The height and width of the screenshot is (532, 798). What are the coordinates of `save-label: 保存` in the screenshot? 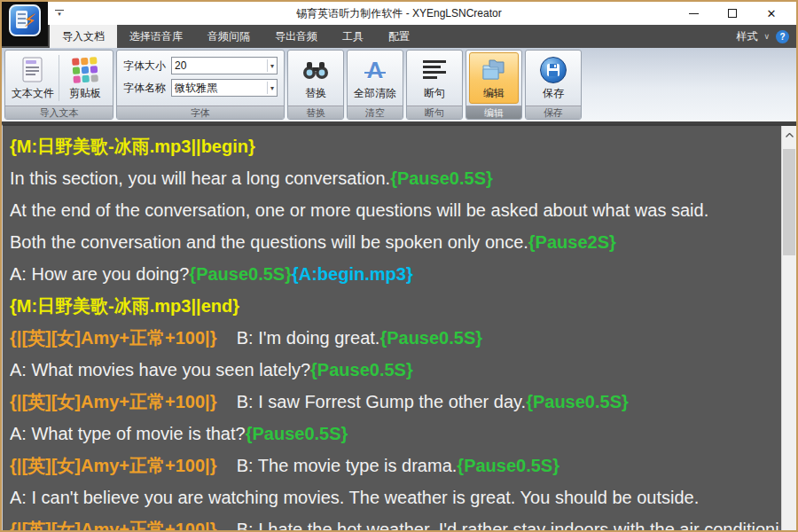 It's located at (553, 94).